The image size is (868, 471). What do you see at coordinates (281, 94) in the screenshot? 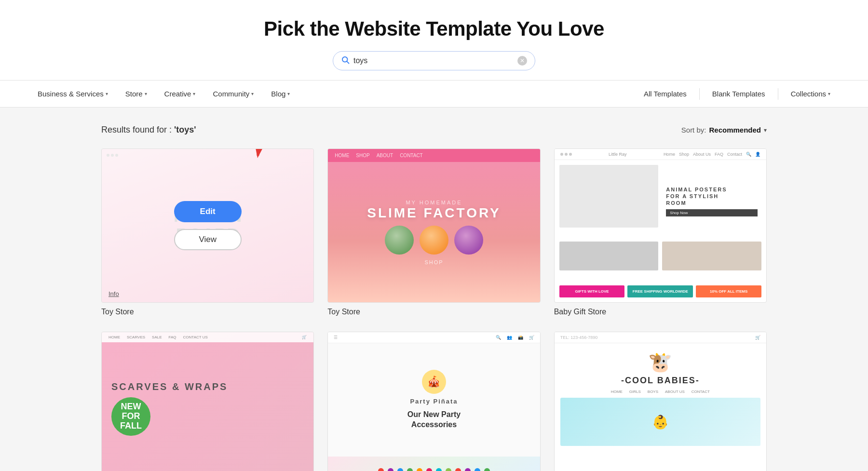
I see `nav-item-blog: Blog ▾` at bounding box center [281, 94].